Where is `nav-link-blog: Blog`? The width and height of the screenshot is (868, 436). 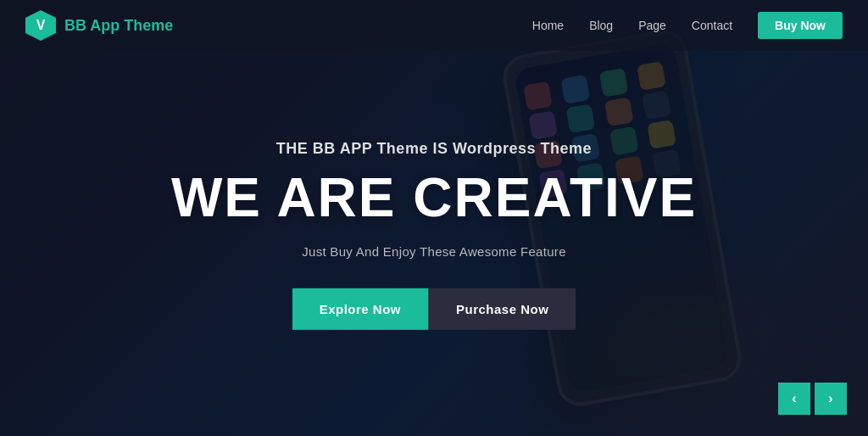
nav-link-blog: Blog is located at coordinates (601, 25).